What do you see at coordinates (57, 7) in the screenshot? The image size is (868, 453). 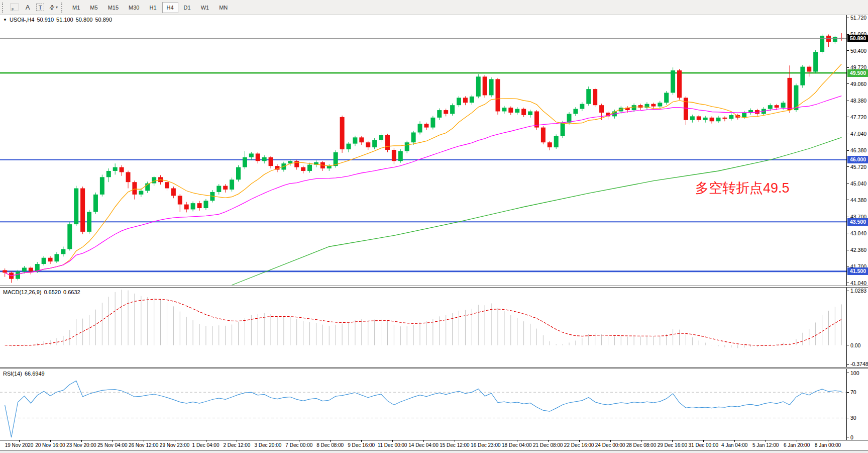 I see `chevron-down-icon: ▾` at bounding box center [57, 7].